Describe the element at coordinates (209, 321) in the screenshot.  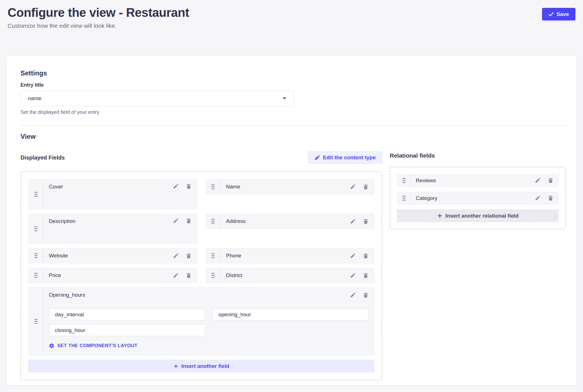
I see `component-card-body: Opening_hours day_interval opening_hour …` at that location.